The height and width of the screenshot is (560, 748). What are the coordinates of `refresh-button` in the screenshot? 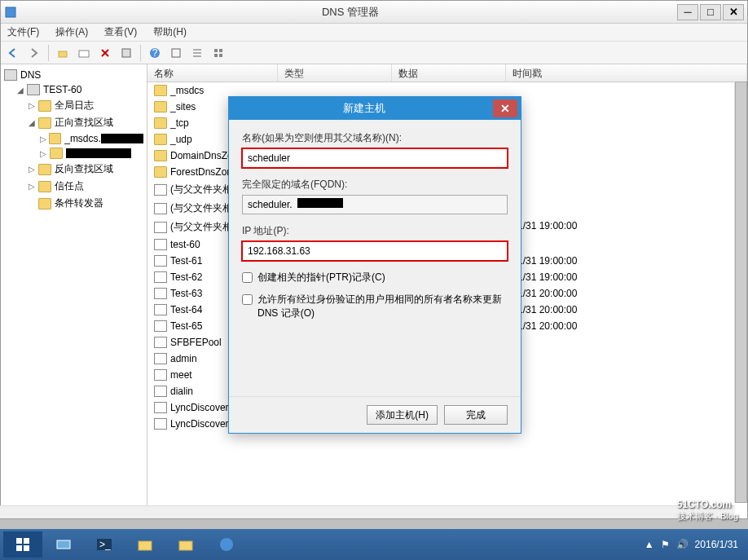 It's located at (176, 53).